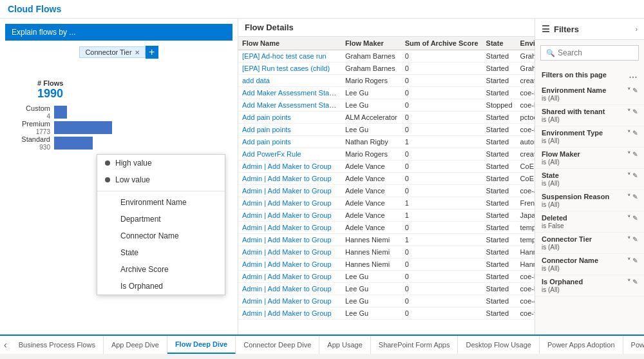 The width and height of the screenshot is (644, 359). What do you see at coordinates (415, 345) in the screenshot?
I see `bottom-tab: SharePoint Form Apps` at bounding box center [415, 345].